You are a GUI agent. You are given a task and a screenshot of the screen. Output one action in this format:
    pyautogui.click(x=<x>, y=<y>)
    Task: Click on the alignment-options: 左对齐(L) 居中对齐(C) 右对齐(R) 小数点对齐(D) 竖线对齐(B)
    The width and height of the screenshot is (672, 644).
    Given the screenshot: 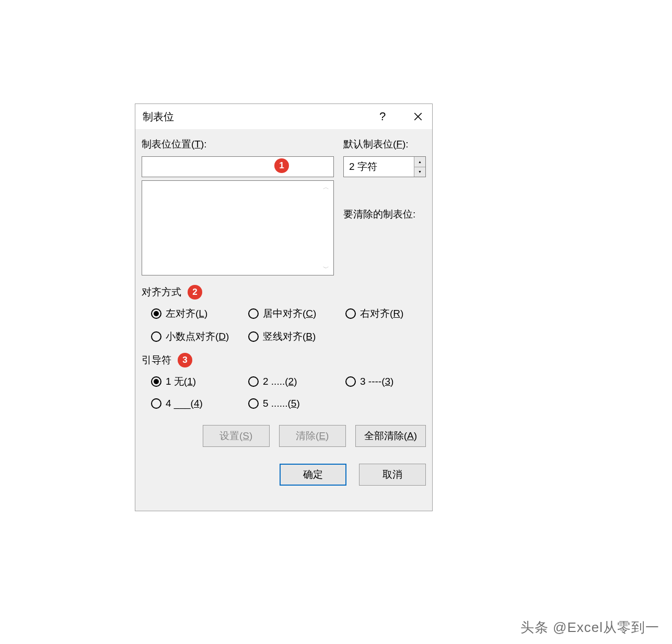 What is the action you would take?
    pyautogui.click(x=284, y=325)
    